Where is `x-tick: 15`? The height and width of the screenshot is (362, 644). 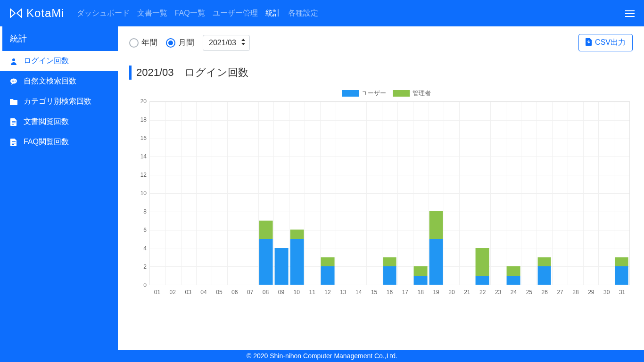 x-tick: 15 is located at coordinates (374, 292).